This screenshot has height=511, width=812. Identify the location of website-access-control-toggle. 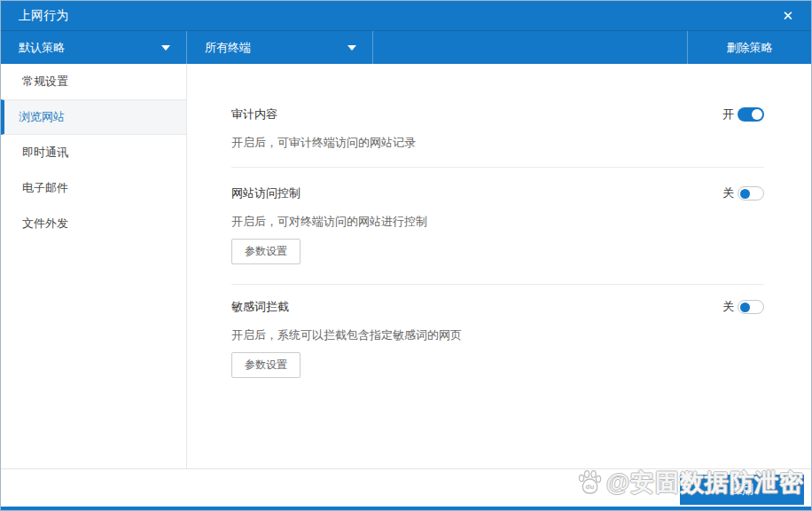
(751, 193).